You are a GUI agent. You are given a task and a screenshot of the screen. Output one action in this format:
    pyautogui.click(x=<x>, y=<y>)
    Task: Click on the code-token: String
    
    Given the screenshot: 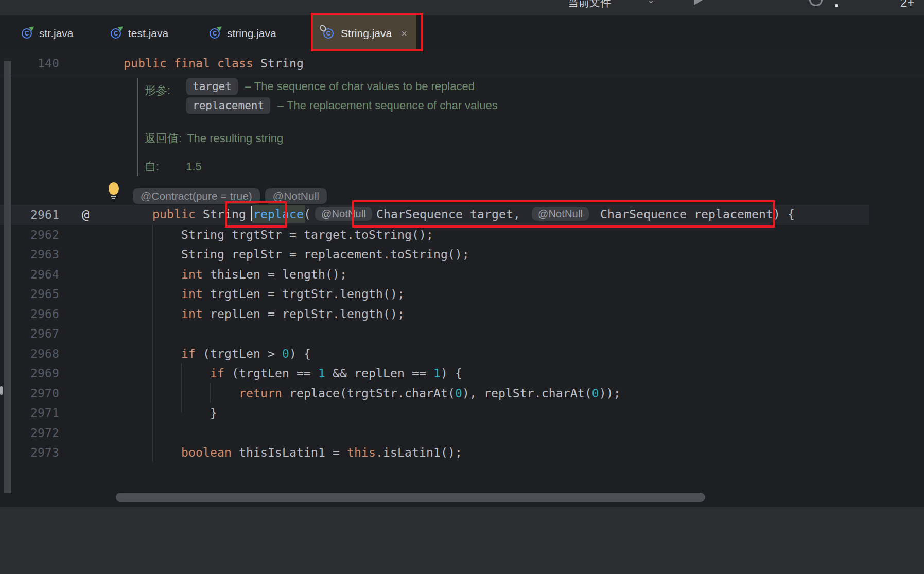 What is the action you would take?
    pyautogui.click(x=278, y=63)
    